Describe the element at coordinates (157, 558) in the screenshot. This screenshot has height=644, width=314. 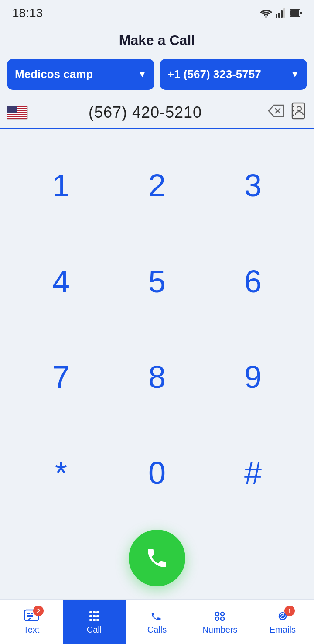
I see `call-button` at that location.